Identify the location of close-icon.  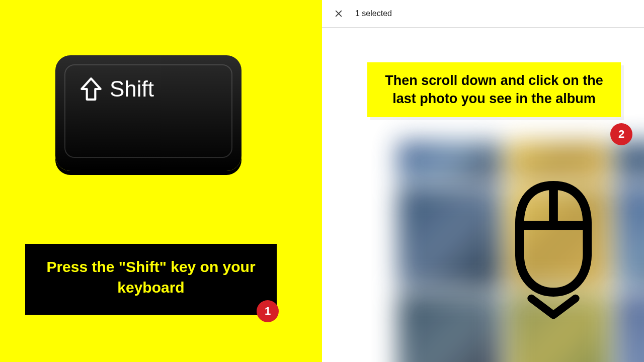
(339, 14).